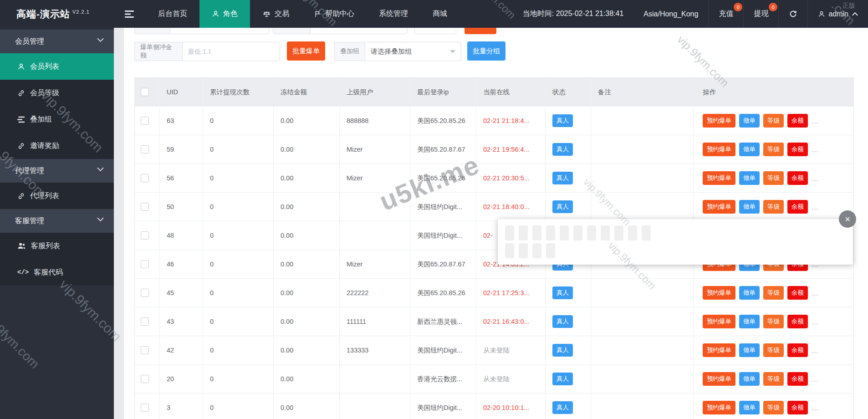  Describe the element at coordinates (57, 66) in the screenshot. I see `sidebar-item-member-list: 会员列表` at that location.